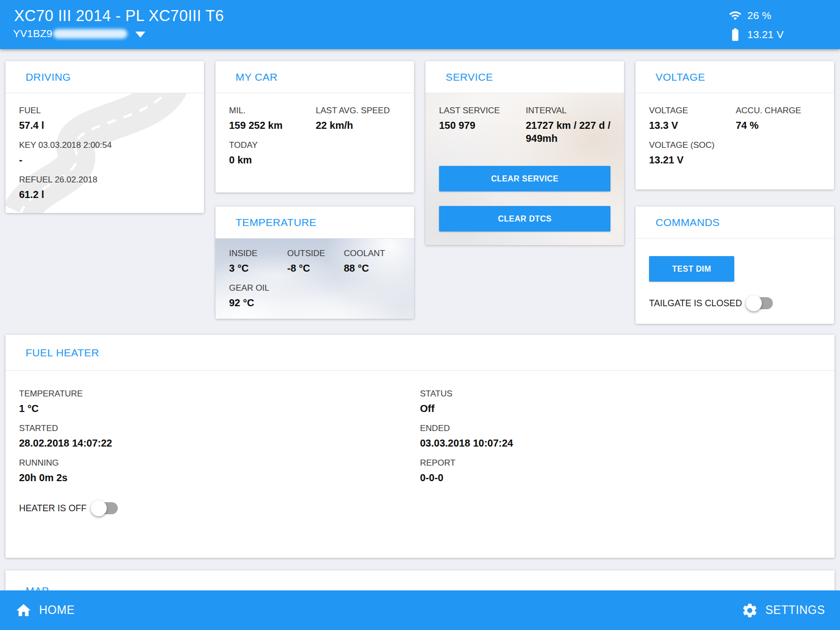  I want to click on fuel-heater-right-column: STATUS Off ENDED 03.03.2018 10:07:24 REP…, so click(620, 440).